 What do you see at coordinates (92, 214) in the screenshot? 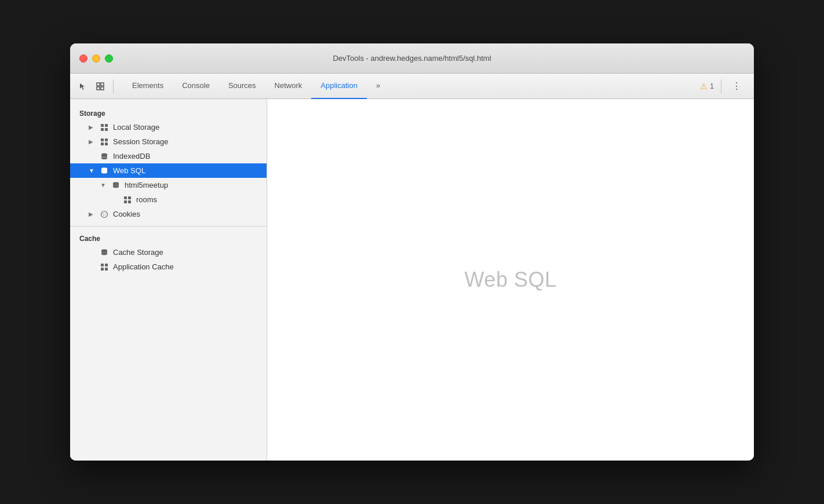
I see `expand-arrow-cookies: ▶` at bounding box center [92, 214].